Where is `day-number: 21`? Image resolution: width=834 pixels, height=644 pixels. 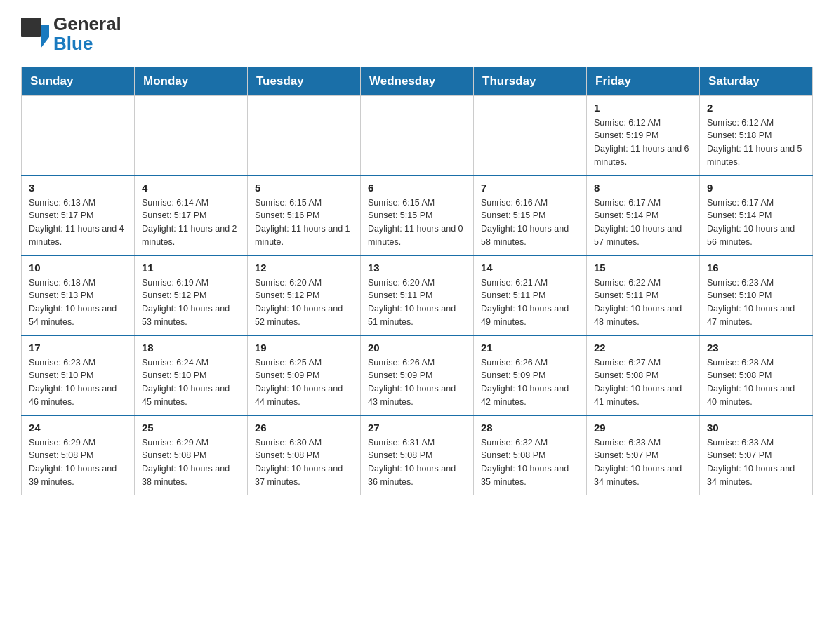
day-number: 21 is located at coordinates (530, 348).